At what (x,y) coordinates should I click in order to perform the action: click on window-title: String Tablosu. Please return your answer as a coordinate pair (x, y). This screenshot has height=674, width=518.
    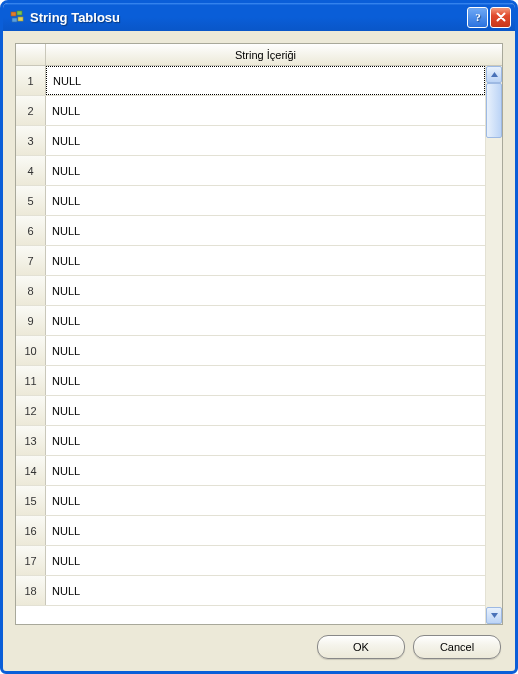
    Looking at the image, I should click on (248, 18).